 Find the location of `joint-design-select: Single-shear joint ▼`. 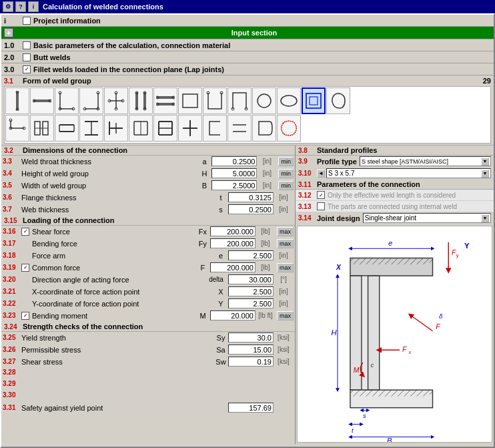

joint-design-select: Single-shear joint ▼ is located at coordinates (427, 218).